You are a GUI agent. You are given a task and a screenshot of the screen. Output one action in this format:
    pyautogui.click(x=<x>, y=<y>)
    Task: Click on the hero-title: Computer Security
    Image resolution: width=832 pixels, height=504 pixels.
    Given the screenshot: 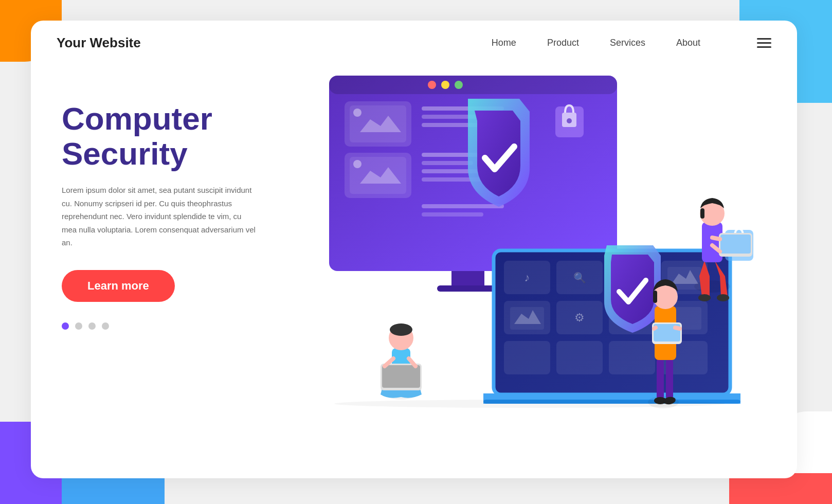 What is the action you would take?
    pyautogui.click(x=175, y=136)
    